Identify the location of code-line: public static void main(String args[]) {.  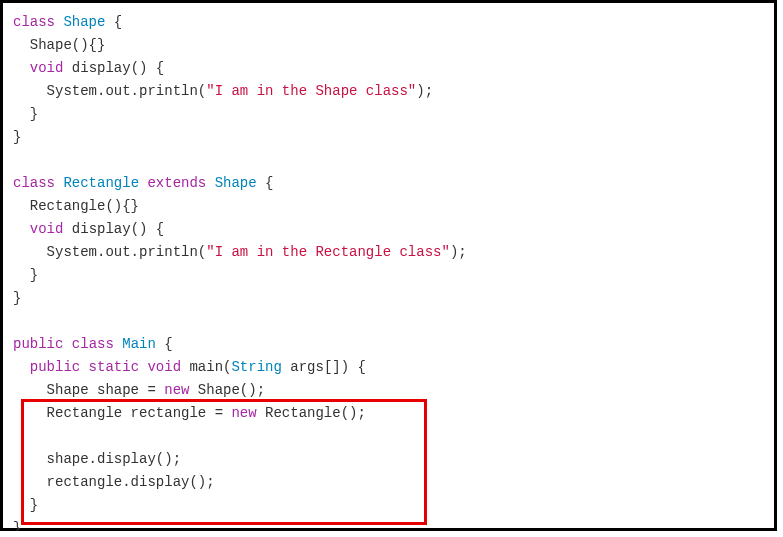
(388, 368).